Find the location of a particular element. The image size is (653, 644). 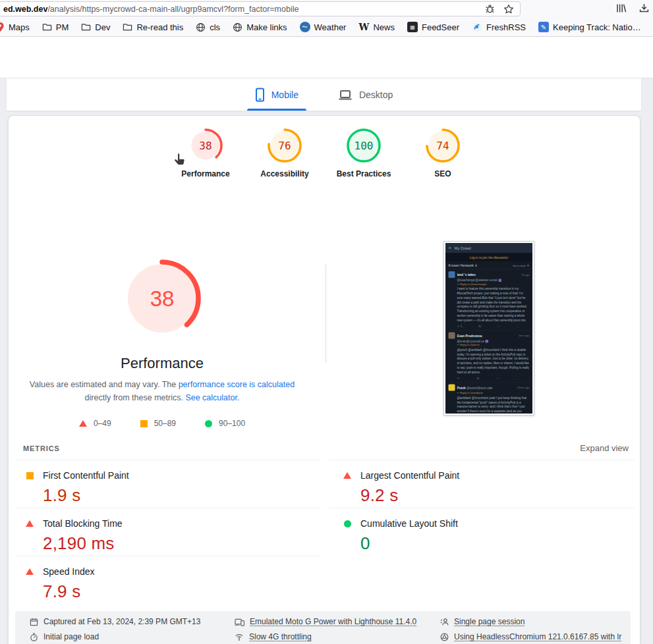

svg-text: 74 is located at coordinates (443, 146).